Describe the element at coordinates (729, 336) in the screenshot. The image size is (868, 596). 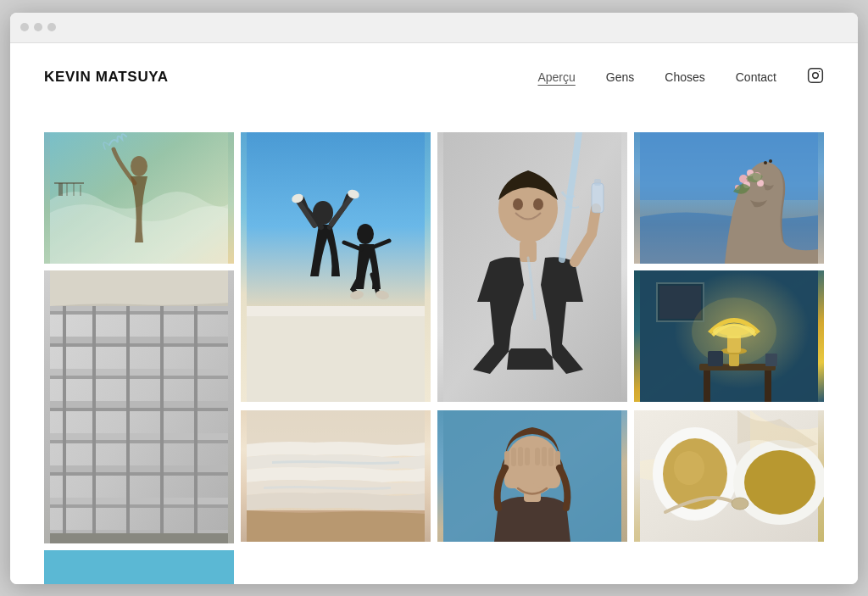
I see `grid-item-lamp` at that location.